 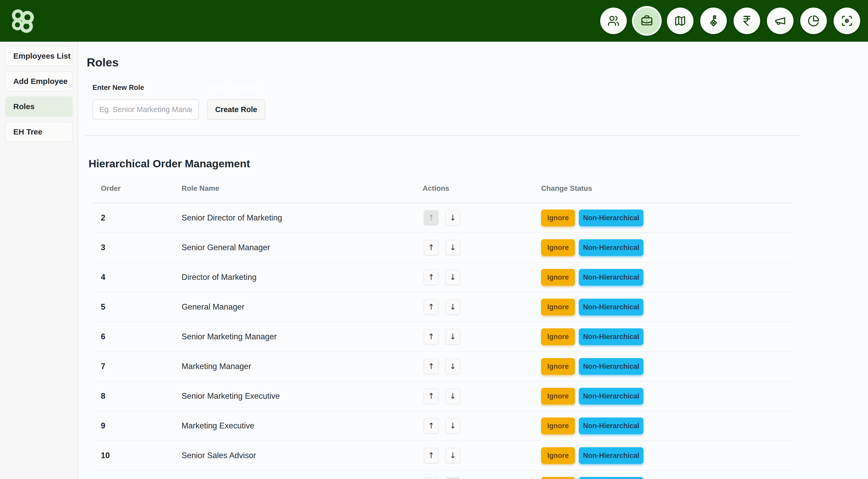 I want to click on row-order: 4, so click(x=137, y=277).